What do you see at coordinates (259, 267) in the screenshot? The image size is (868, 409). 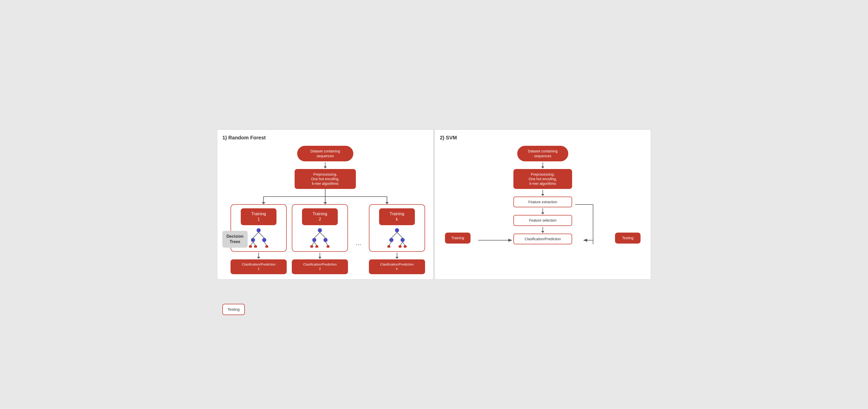 I see `rf-classification-1: Clasification/Prediction 1` at bounding box center [259, 267].